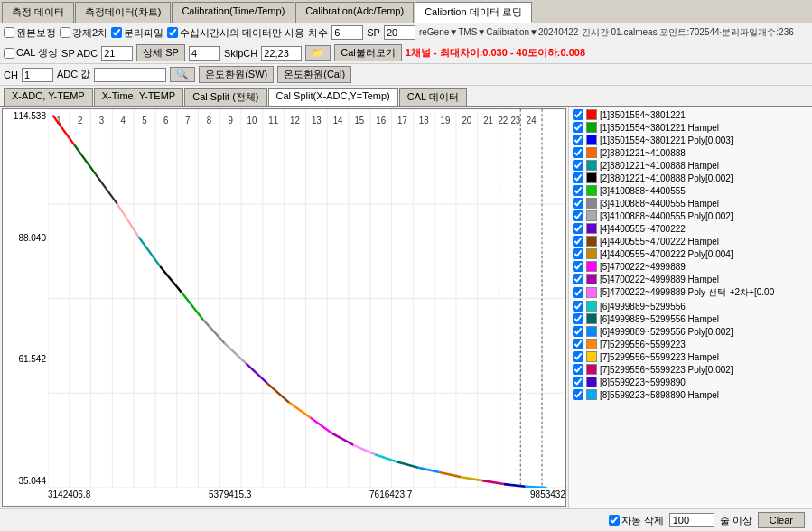 The image size is (812, 531). I want to click on btn-detail-sp: 상세 SP, so click(161, 52).